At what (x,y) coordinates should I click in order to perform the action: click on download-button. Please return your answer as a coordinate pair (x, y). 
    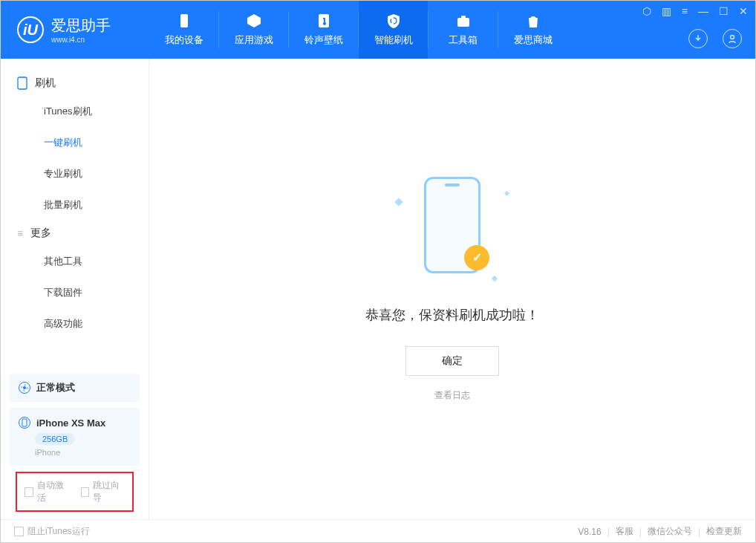
    Looking at the image, I should click on (698, 39).